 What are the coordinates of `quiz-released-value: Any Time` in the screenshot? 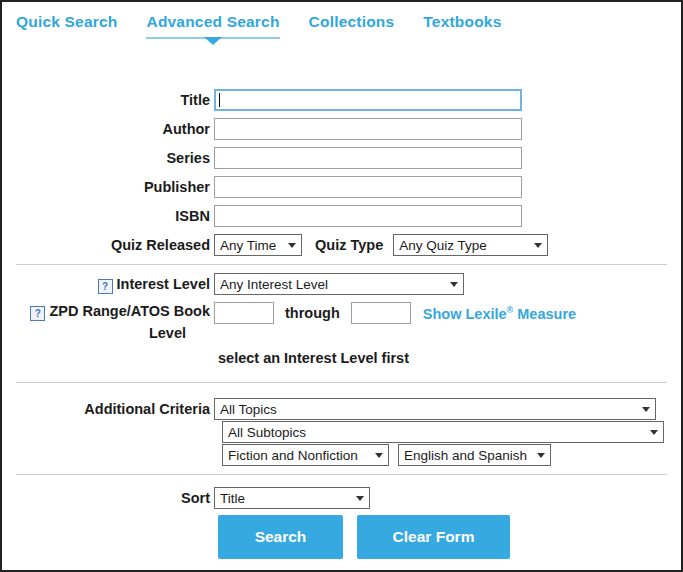 It's located at (248, 246).